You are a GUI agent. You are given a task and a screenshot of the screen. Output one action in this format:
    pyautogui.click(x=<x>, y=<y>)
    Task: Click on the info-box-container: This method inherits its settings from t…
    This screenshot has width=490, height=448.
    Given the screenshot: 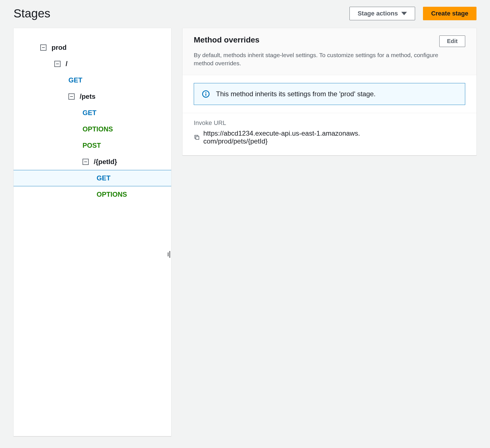 What is the action you would take?
    pyautogui.click(x=329, y=94)
    